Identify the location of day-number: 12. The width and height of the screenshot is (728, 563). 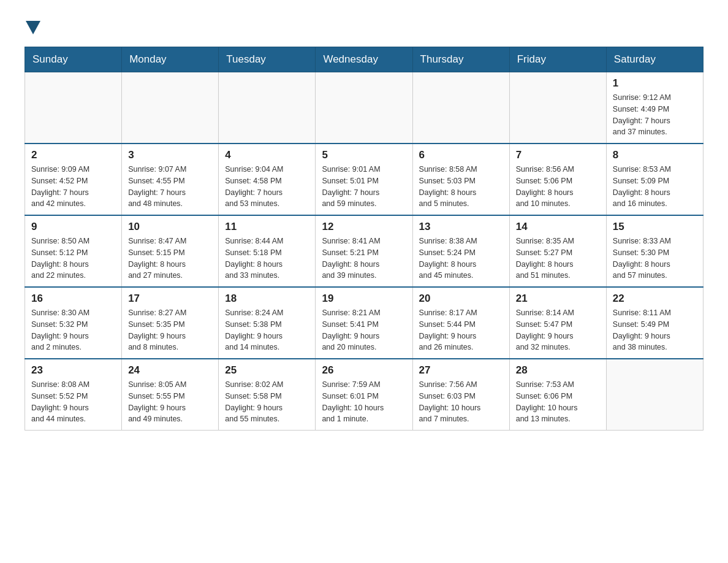
(364, 227).